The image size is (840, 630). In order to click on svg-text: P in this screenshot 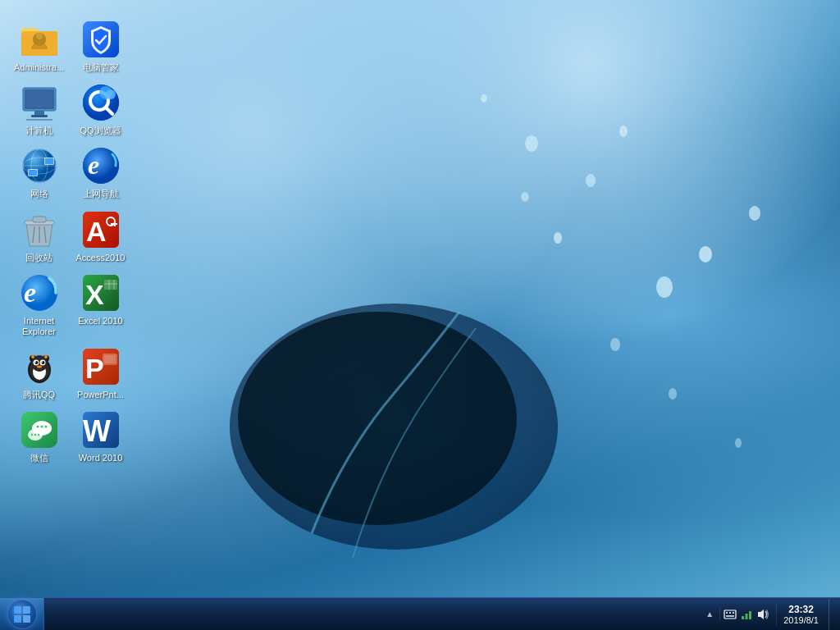, I will do `click(95, 368)`.